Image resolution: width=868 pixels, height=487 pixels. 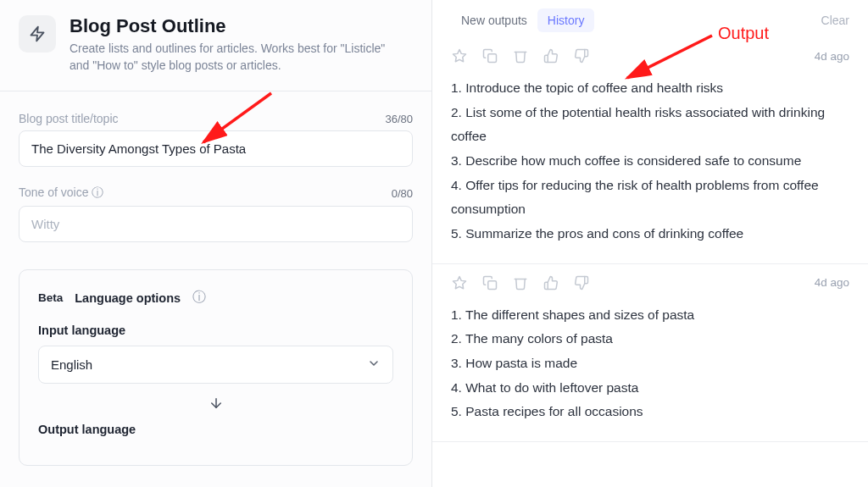 What do you see at coordinates (37, 34) in the screenshot?
I see `tool-icon` at bounding box center [37, 34].